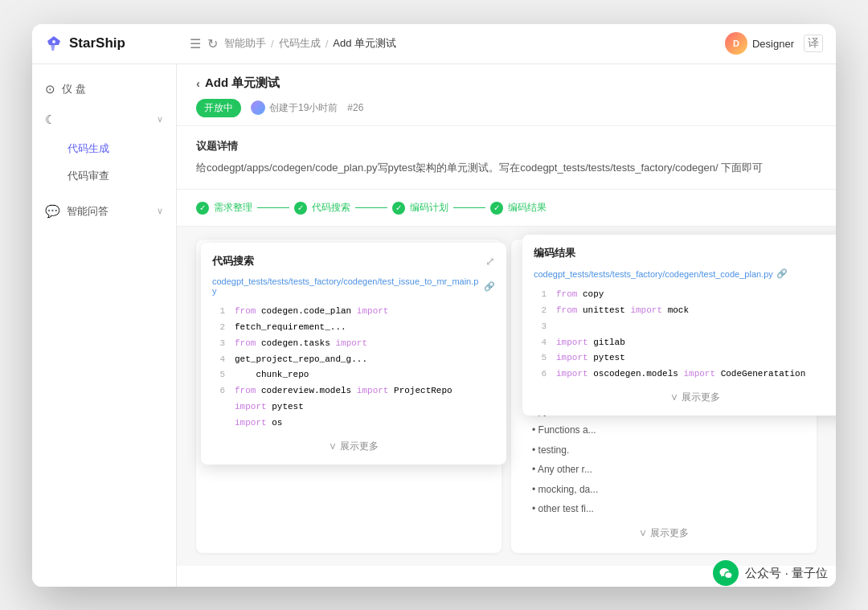 This screenshot has height=610, width=868. What do you see at coordinates (429, 207) in the screenshot?
I see `step-label-3: 编码计划` at bounding box center [429, 207].